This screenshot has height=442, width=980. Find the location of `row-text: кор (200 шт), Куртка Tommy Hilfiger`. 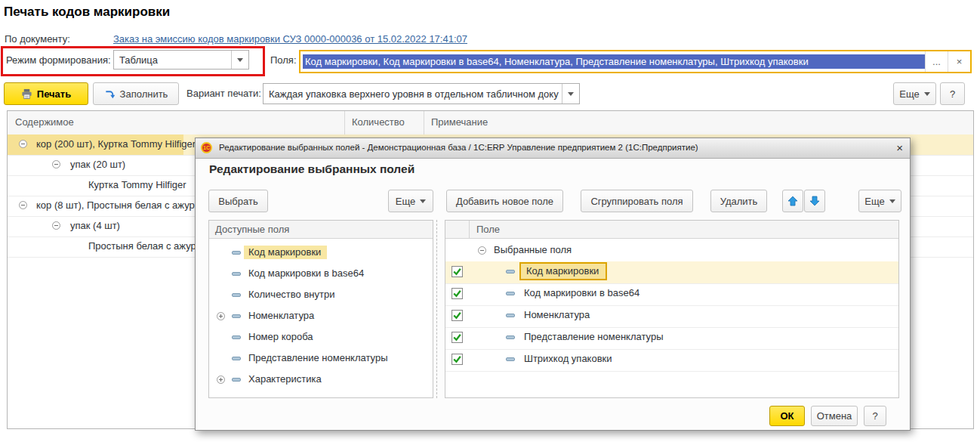

row-text: кор (200 шт), Куртка Tommy Hilfiger is located at coordinates (116, 144).